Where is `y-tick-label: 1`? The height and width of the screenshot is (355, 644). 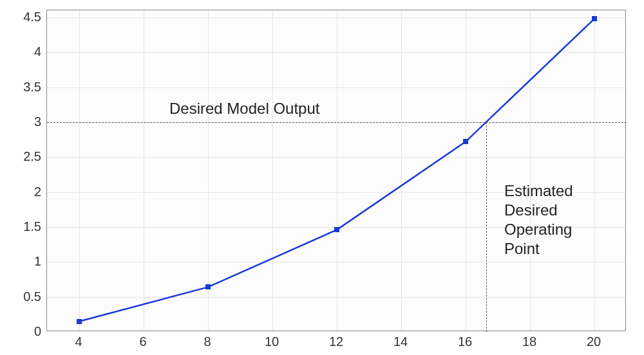 y-tick-label: 1 is located at coordinates (27, 261).